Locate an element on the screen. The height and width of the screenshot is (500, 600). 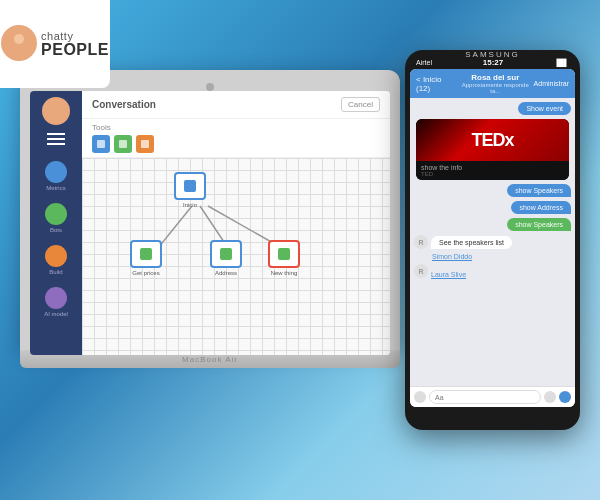
node-address: Address is located at coordinates (226, 258).